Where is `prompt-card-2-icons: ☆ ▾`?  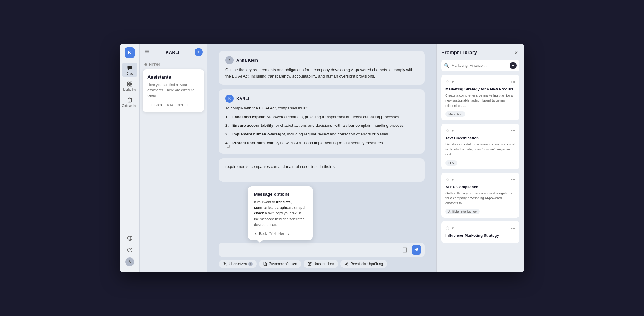
prompt-card-2-icons: ☆ ▾ is located at coordinates (449, 130).